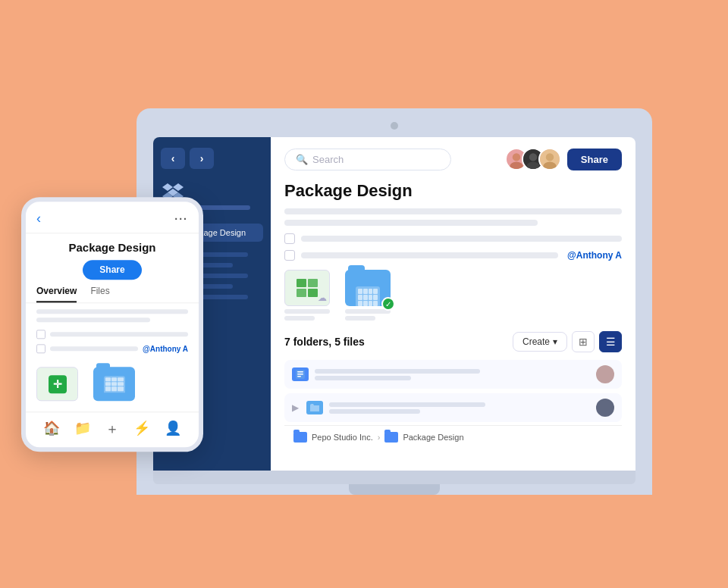 This screenshot has height=588, width=728. Describe the element at coordinates (112, 349) in the screenshot. I see `mobile-check-item-2: @Anthony A` at that location.